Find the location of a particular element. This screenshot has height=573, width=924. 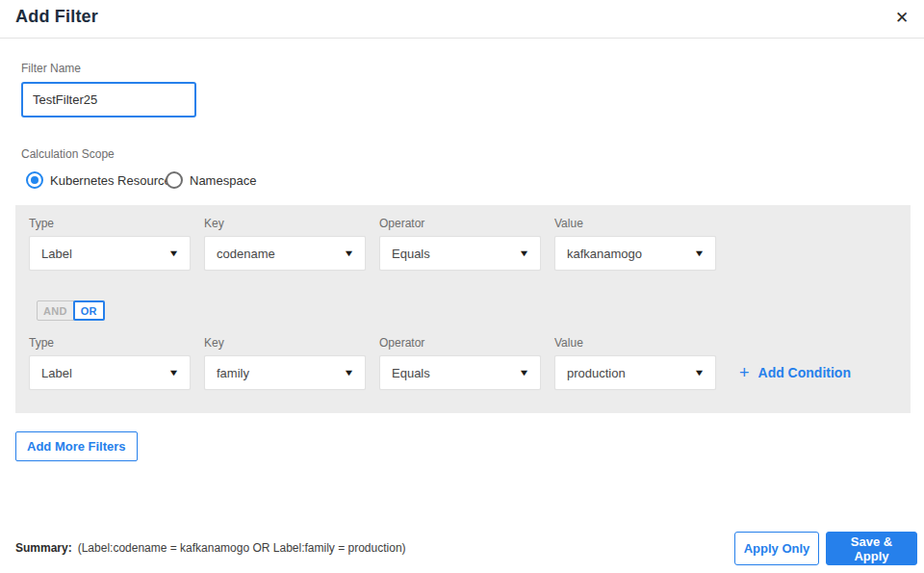

radio-label: Namespace is located at coordinates (223, 181).